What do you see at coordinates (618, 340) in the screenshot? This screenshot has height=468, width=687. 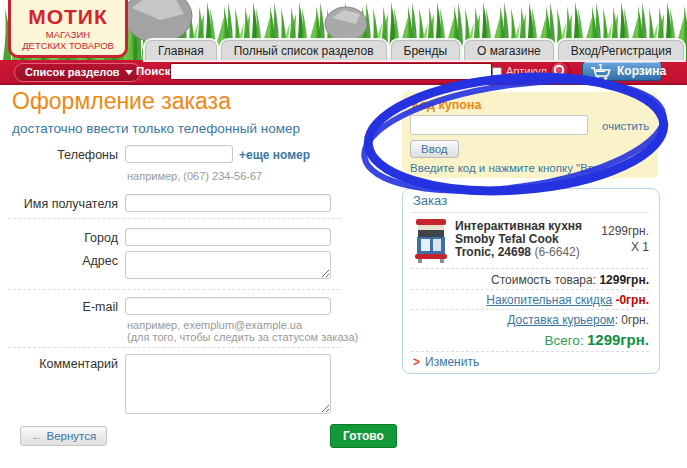 I see `total-value: 1299грн.` at bounding box center [618, 340].